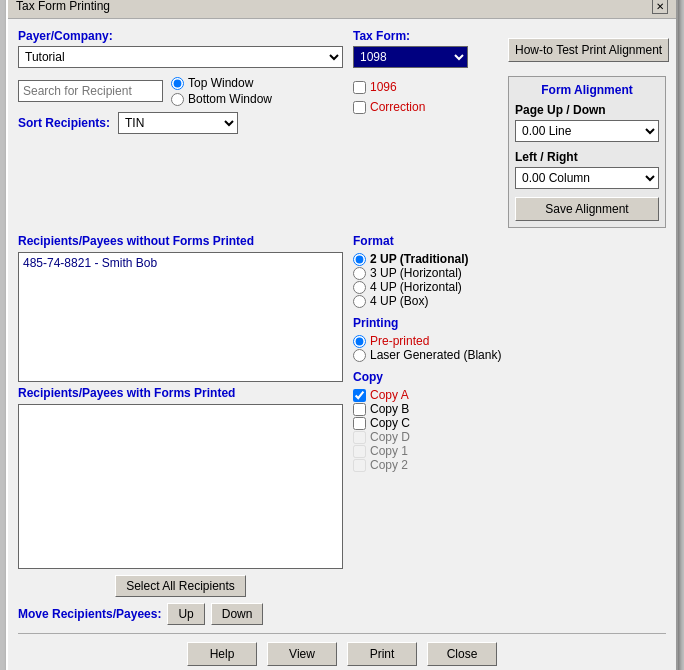  I want to click on printing-preprinted-radio: Pre-printed, so click(510, 341).